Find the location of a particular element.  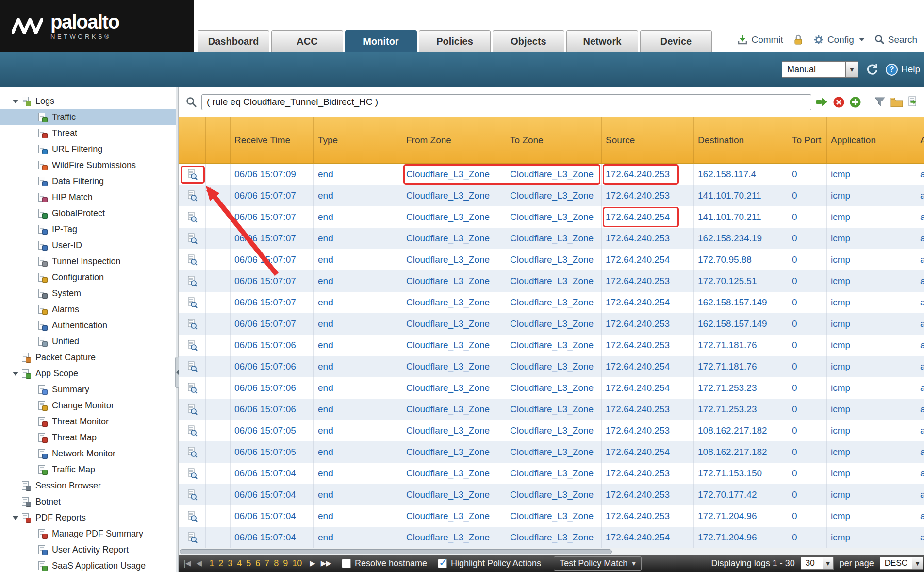

per-page-caret-icon: ▼ is located at coordinates (828, 563).